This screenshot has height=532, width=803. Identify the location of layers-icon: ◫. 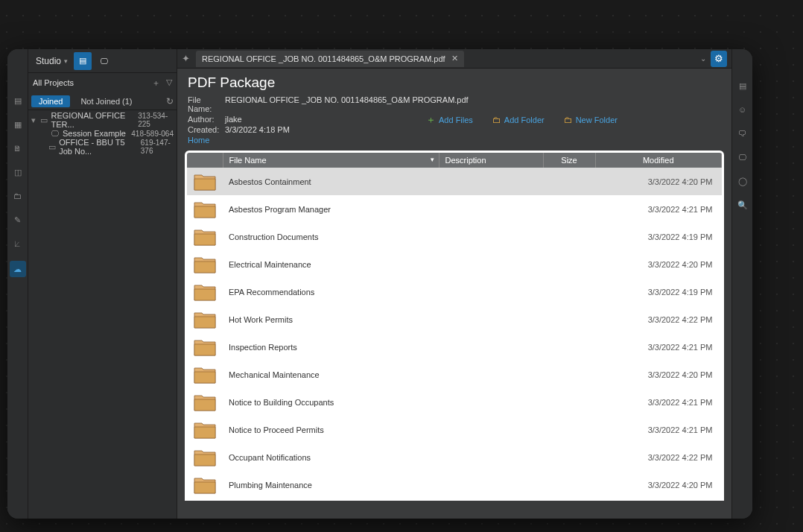
(18, 172).